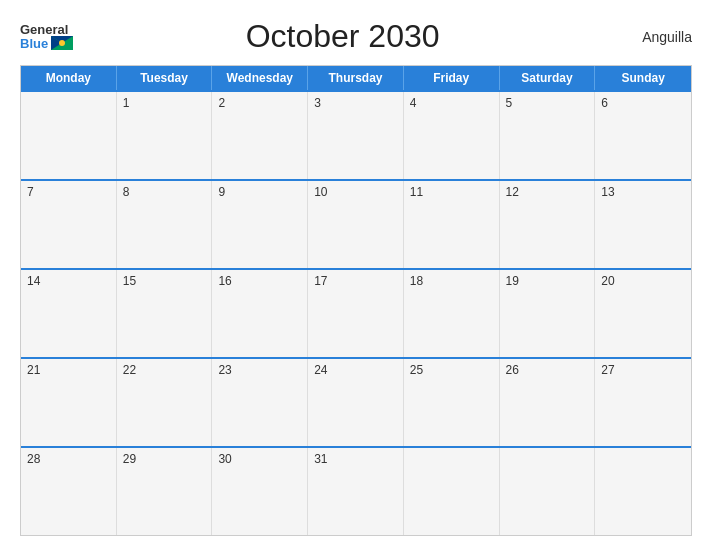  I want to click on day-number: 2, so click(222, 103).